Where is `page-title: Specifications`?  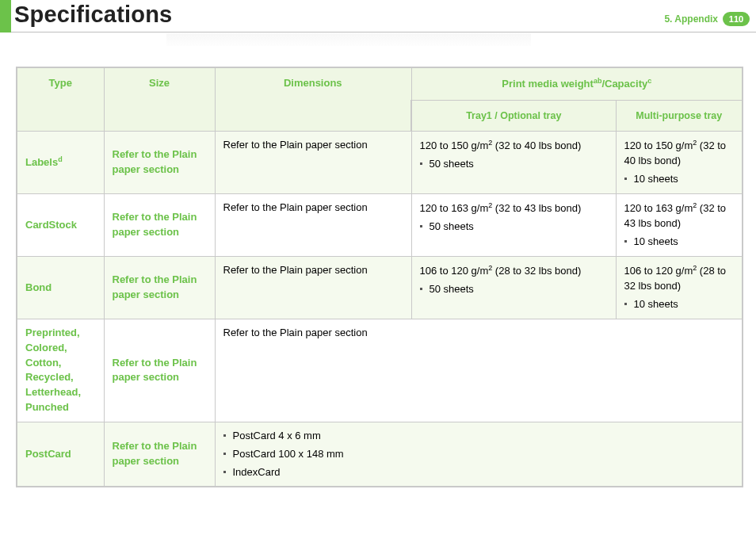 page-title: Specifications is located at coordinates (94, 14).